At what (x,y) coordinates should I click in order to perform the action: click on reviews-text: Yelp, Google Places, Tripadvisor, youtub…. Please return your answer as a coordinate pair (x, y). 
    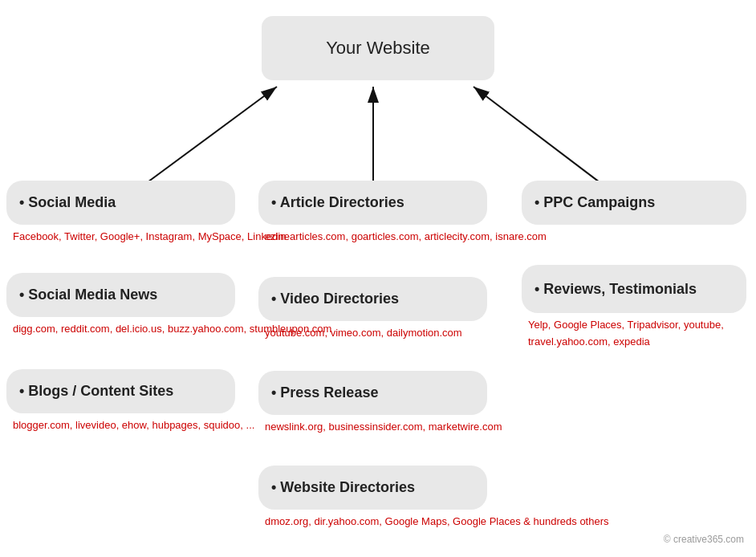
    Looking at the image, I should click on (642, 334).